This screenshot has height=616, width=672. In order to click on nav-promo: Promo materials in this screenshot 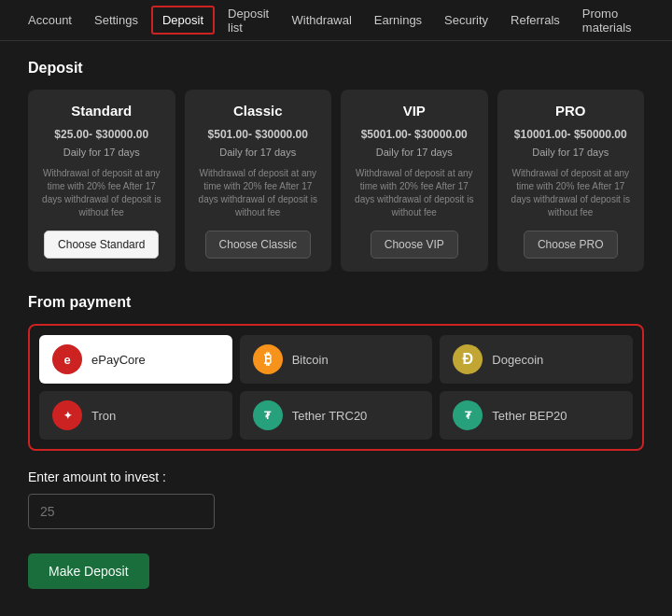, I will do `click(613, 21)`.